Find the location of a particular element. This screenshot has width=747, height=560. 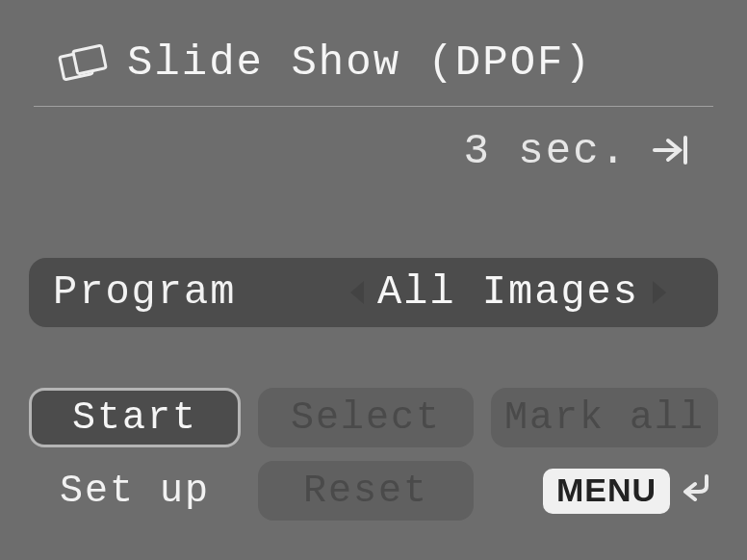

button-row-1: Start Select Mark all is located at coordinates (374, 418).